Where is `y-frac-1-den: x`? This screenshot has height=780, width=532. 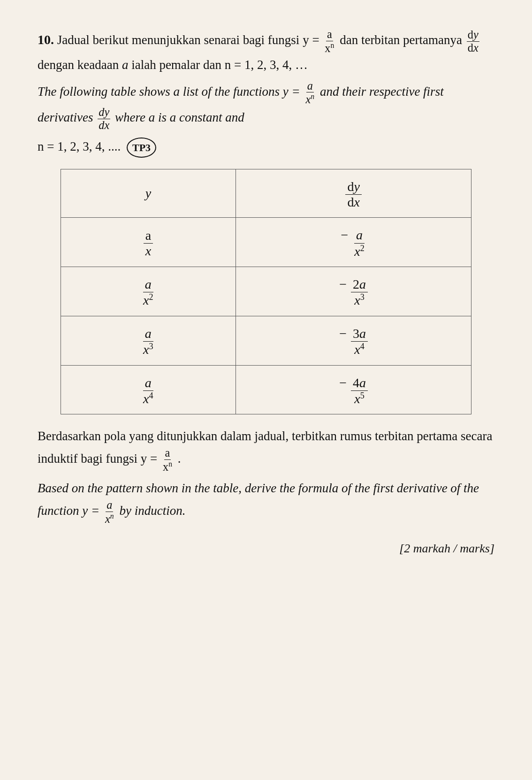 y-frac-1-den: x is located at coordinates (148, 251).